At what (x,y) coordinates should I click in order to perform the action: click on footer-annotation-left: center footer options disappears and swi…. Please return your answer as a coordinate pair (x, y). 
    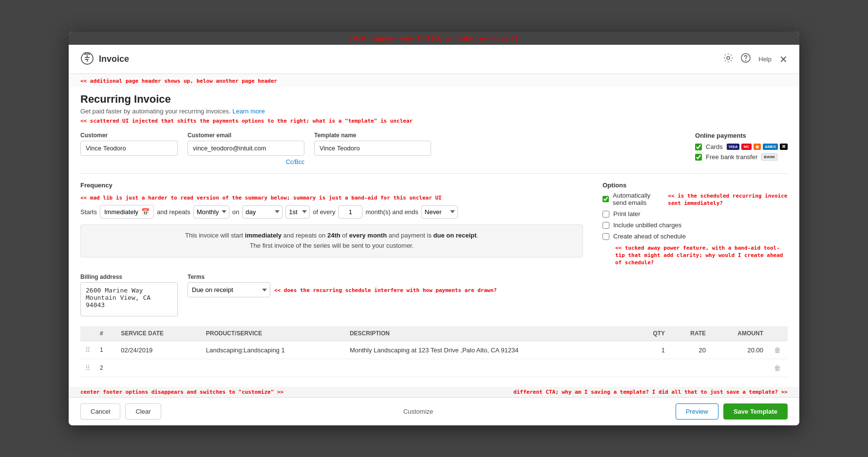
    Looking at the image, I should click on (182, 392).